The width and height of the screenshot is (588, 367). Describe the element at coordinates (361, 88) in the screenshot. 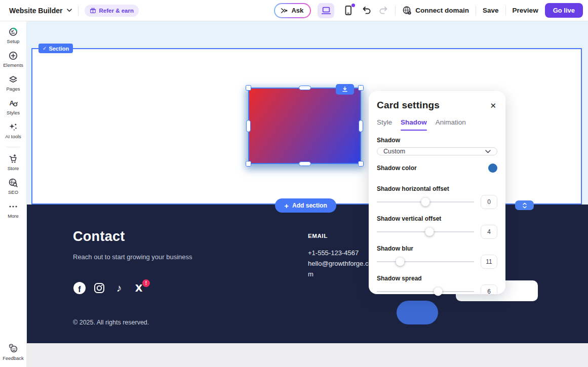

I see `resize-handle-top-right` at that location.